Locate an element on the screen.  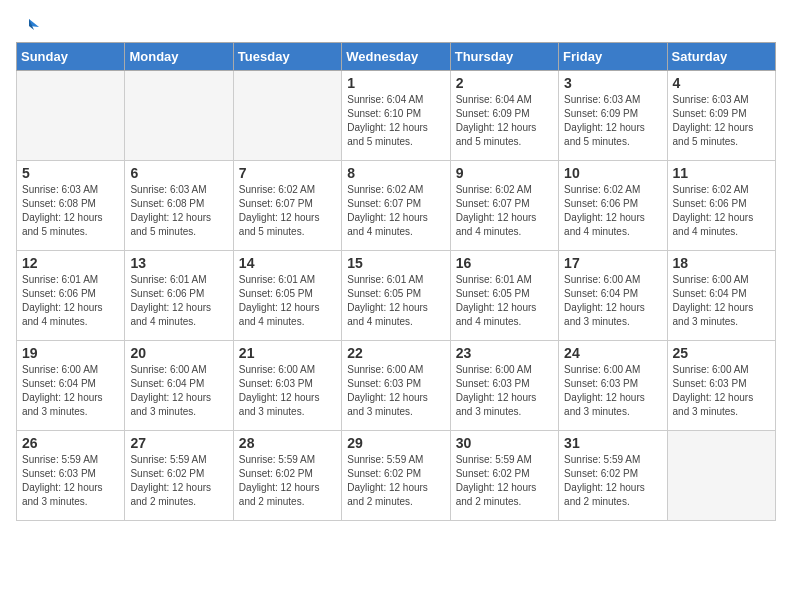
col-header-monday: Monday is located at coordinates (179, 57).